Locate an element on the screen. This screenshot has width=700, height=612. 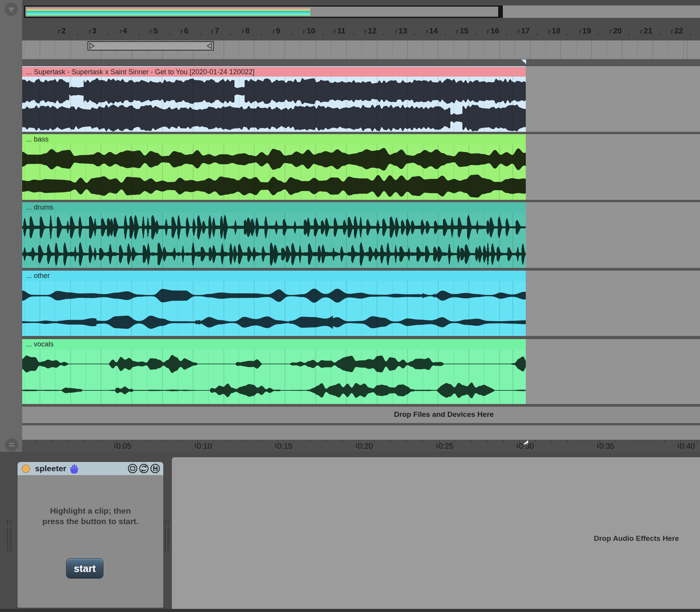
start-button: start is located at coordinates (85, 568).